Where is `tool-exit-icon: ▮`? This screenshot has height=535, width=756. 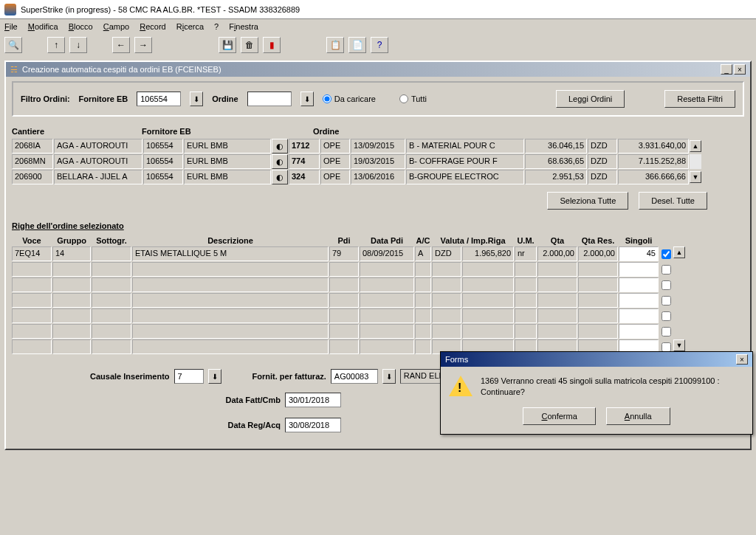
tool-exit-icon: ▮ is located at coordinates (272, 45).